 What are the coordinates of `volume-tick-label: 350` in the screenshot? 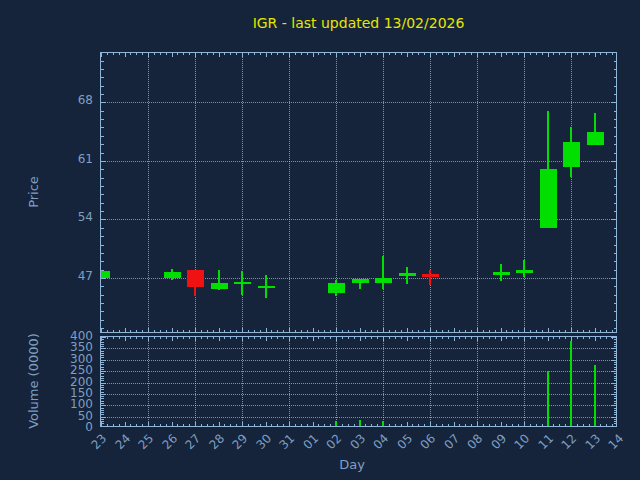 It's located at (70, 347).